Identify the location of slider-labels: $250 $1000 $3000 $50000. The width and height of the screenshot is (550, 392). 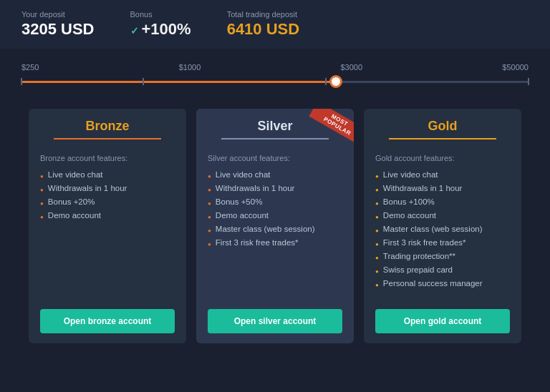
(275, 67).